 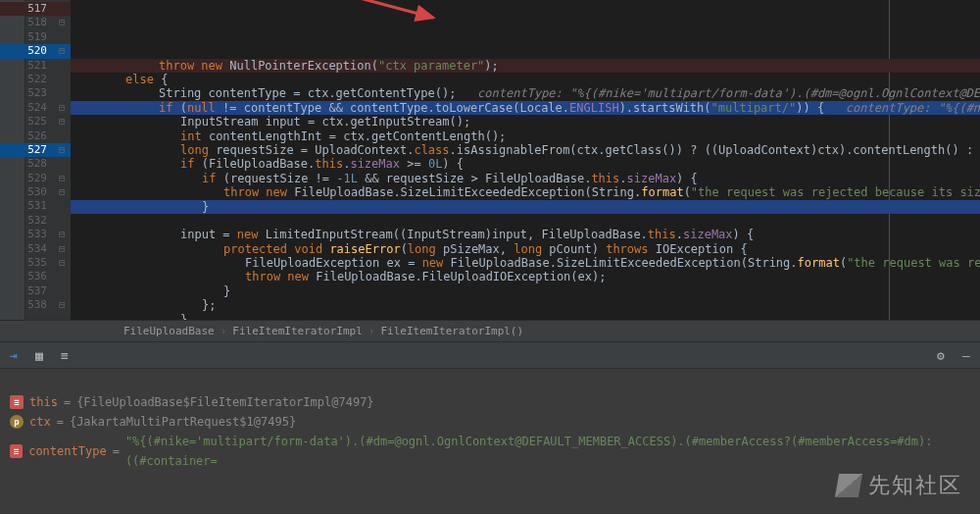 I want to click on watermark-text: 先知社区, so click(x=915, y=486).